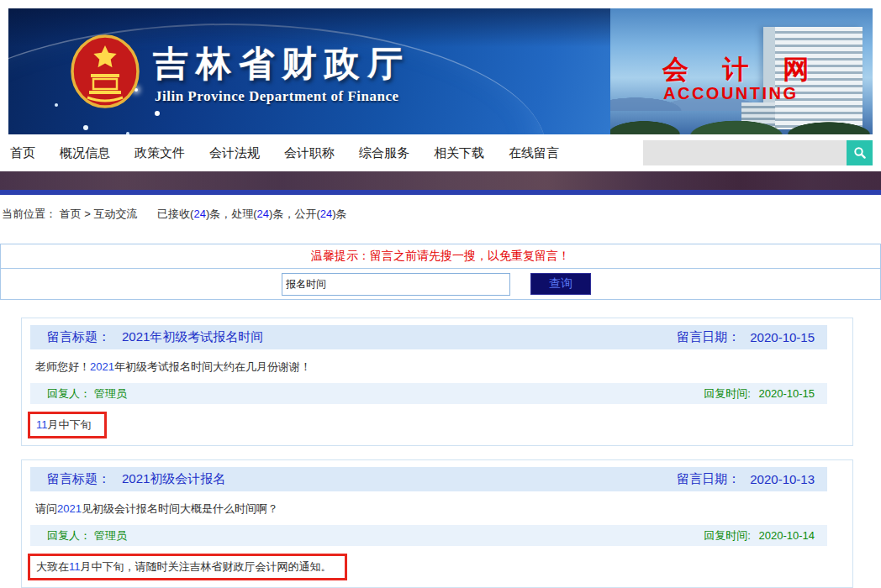 Image resolution: width=881 pixels, height=588 pixels. Describe the element at coordinates (561, 284) in the screenshot. I see `query-button: 查询` at that location.